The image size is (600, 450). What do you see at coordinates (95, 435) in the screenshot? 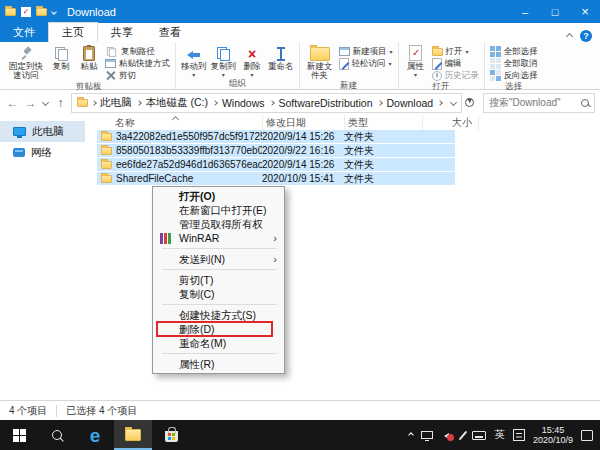
I see `taskbar-edge-button: e` at bounding box center [95, 435].